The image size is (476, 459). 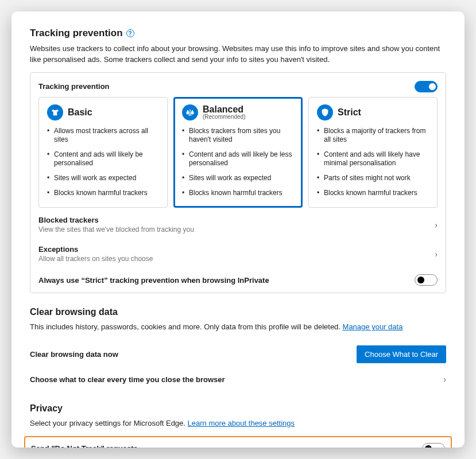 I want to click on list-item: Blocks trackers from sites you haven't v…, so click(x=238, y=135).